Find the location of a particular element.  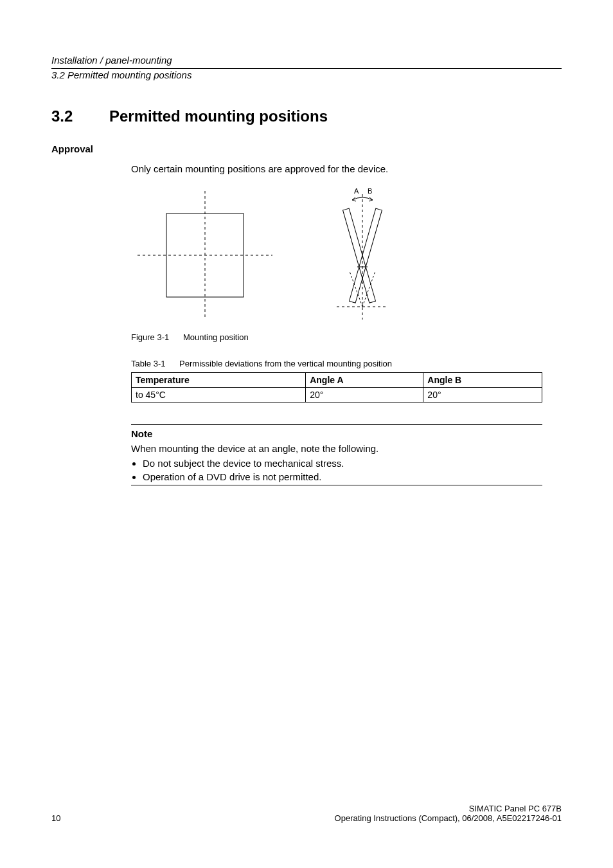

approval-heading: Approval is located at coordinates (306, 149).